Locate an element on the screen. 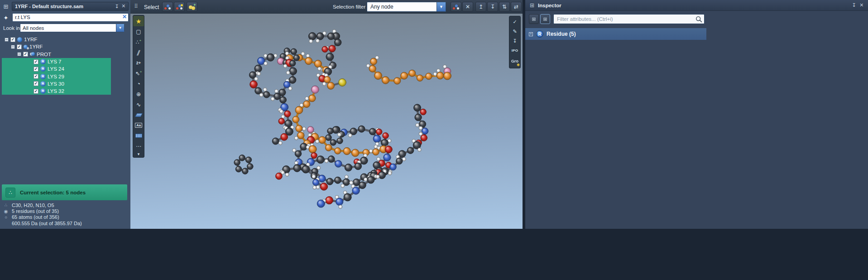  gro-badge: Gro ✱ is located at coordinates (515, 61).